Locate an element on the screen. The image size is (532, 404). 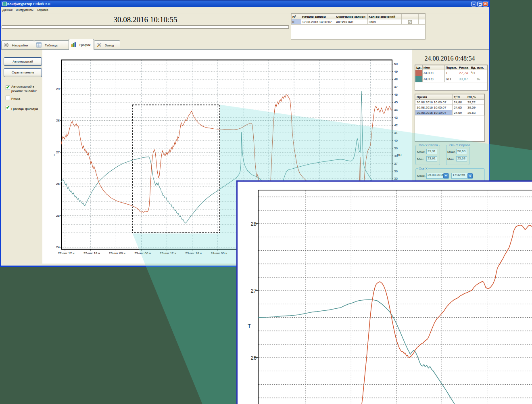
svg-text: 40 is located at coordinates (396, 140).